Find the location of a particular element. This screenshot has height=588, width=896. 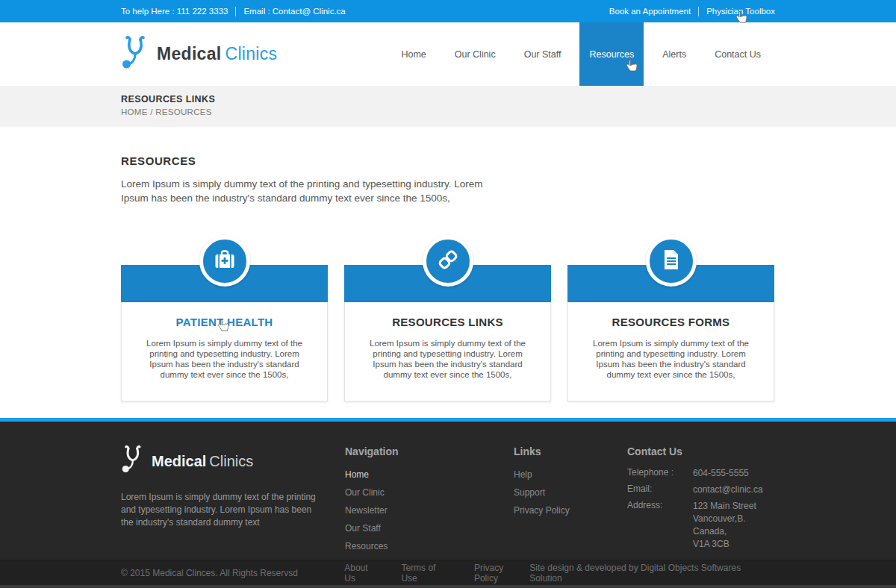

bottombar-link-about-us: About Us is located at coordinates (363, 573).